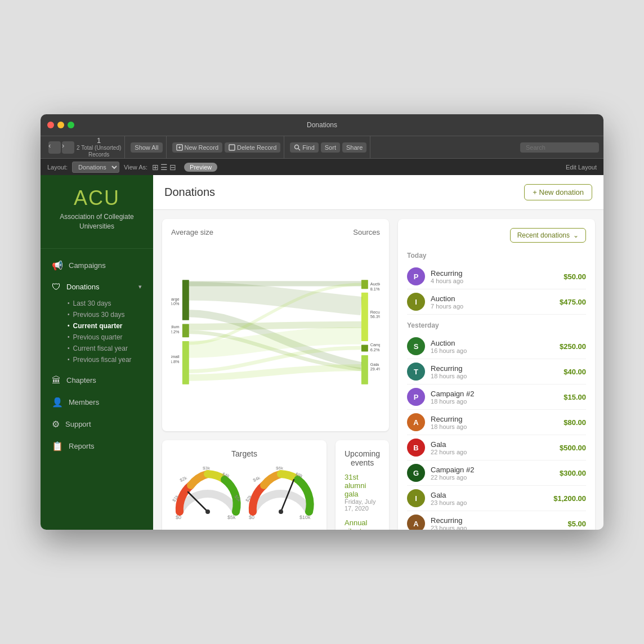 The width and height of the screenshot is (644, 644). I want to click on search-input, so click(560, 147).